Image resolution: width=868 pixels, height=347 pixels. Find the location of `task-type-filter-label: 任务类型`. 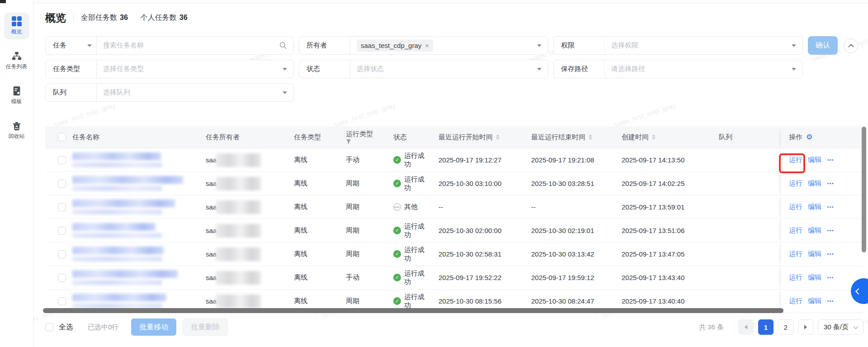

task-type-filter-label: 任务类型 is located at coordinates (71, 69).